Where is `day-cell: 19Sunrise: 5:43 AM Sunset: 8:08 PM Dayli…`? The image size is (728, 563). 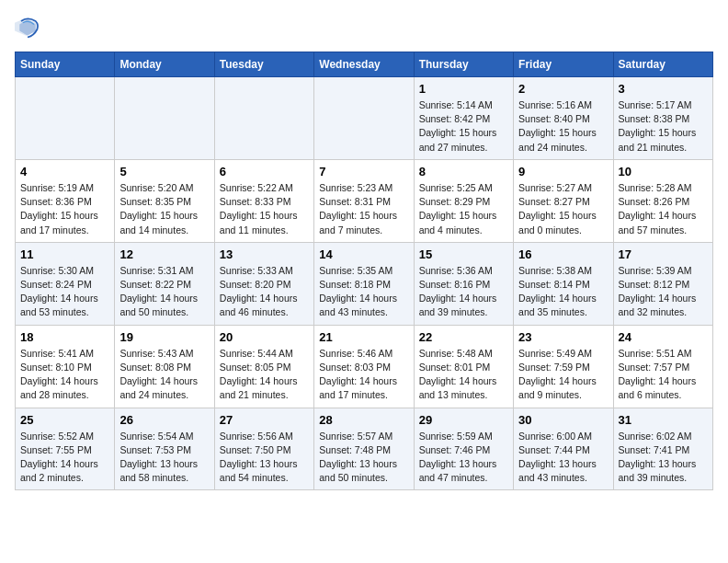
day-cell: 19Sunrise: 5:43 AM Sunset: 8:08 PM Dayli… is located at coordinates (165, 366).